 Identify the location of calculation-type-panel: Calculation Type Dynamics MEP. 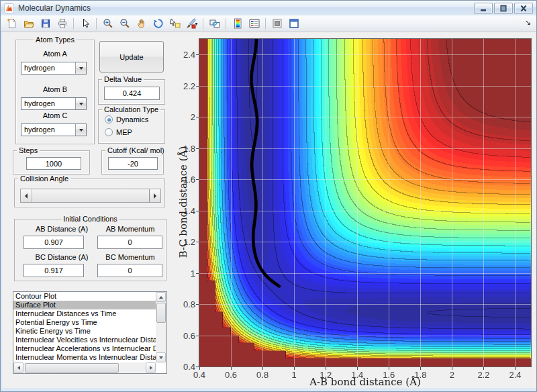
(132, 126).